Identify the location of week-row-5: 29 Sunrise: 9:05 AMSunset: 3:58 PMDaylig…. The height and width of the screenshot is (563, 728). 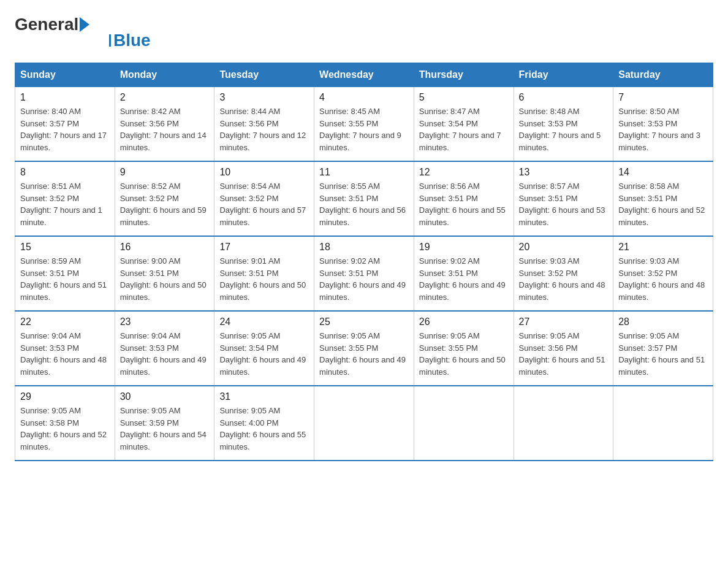
(364, 423).